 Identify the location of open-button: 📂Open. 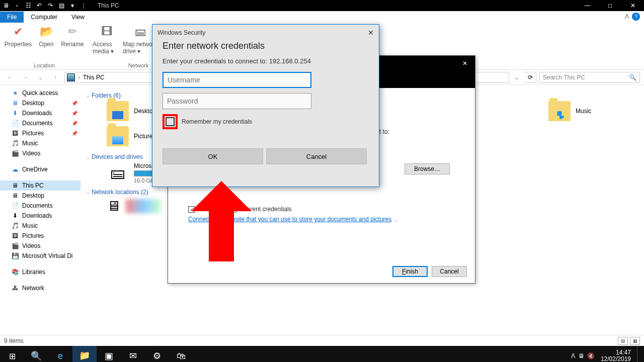
(46, 36).